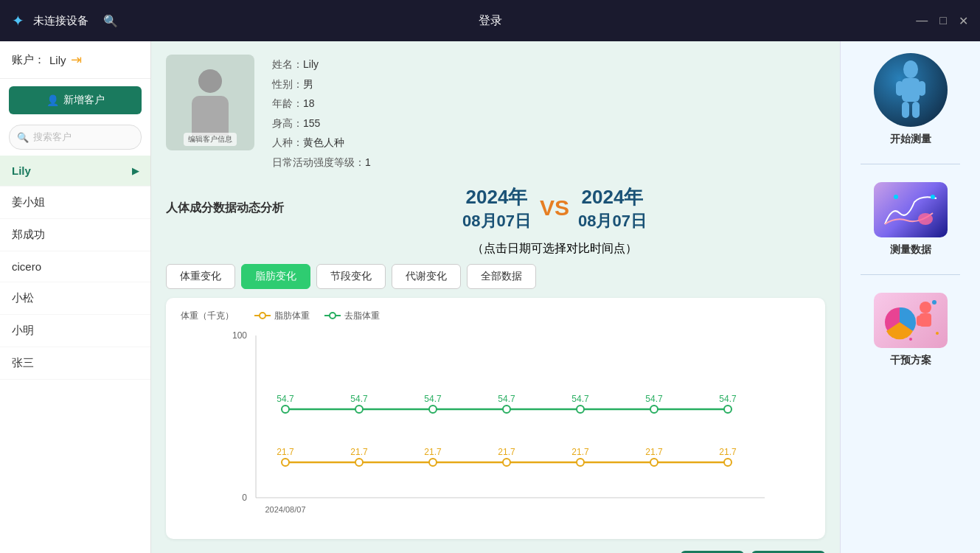 Image resolution: width=980 pixels, height=553 pixels. What do you see at coordinates (911, 220) in the screenshot?
I see `measure-data-item: 测量数据` at bounding box center [911, 220].